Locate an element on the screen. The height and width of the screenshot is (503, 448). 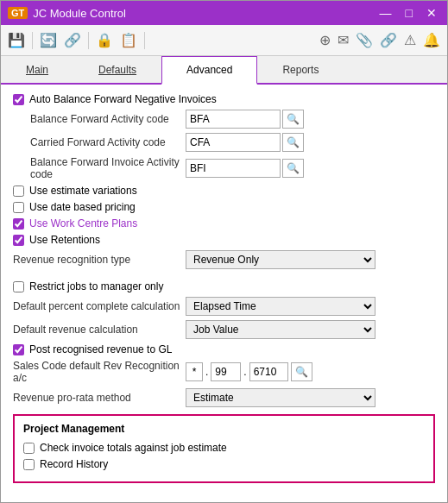
sales-code-star is located at coordinates (194, 372).